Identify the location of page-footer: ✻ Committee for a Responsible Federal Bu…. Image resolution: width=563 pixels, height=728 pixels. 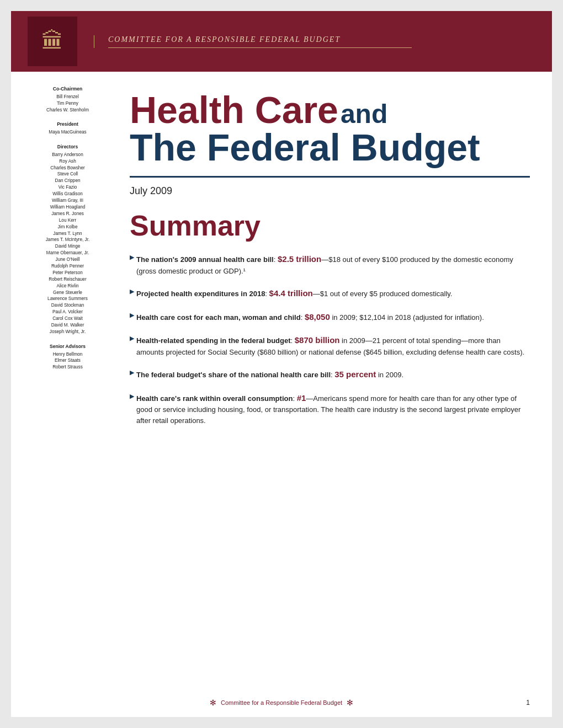
(282, 703).